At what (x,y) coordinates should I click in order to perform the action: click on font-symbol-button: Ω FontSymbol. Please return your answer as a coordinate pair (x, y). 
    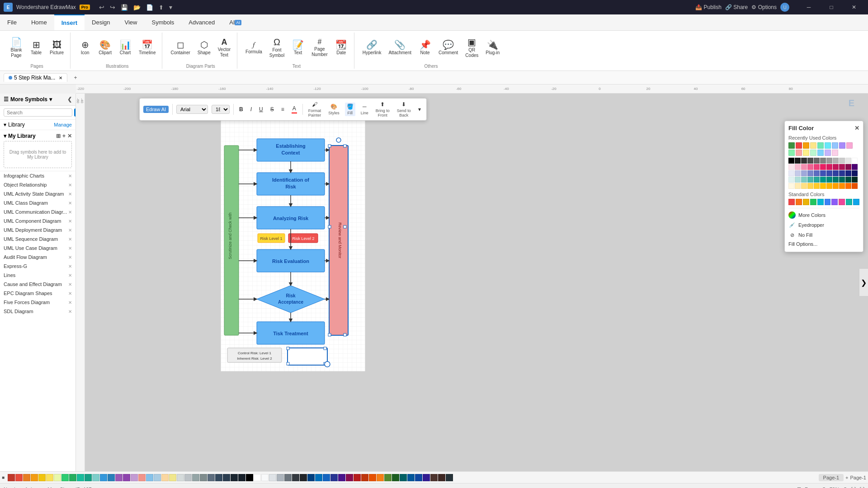
    Looking at the image, I should click on (277, 48).